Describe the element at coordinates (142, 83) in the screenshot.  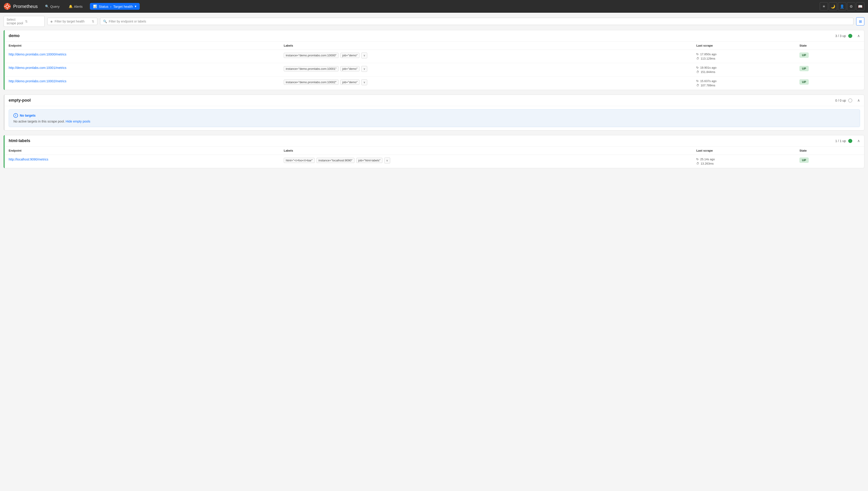
I see `endpoint-cell: http://demo.promlabs.com:10002/metrics` at that location.